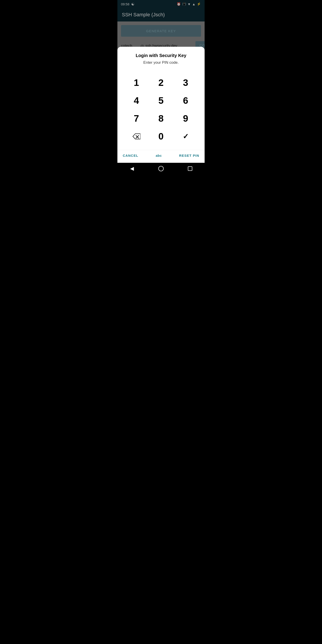  I want to click on key-1: 1, so click(136, 83).